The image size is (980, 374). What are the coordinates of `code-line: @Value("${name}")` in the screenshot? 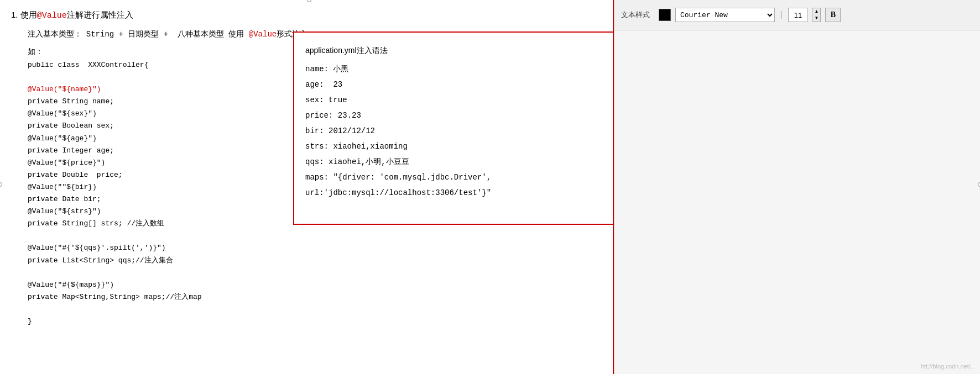 It's located at (163, 89).